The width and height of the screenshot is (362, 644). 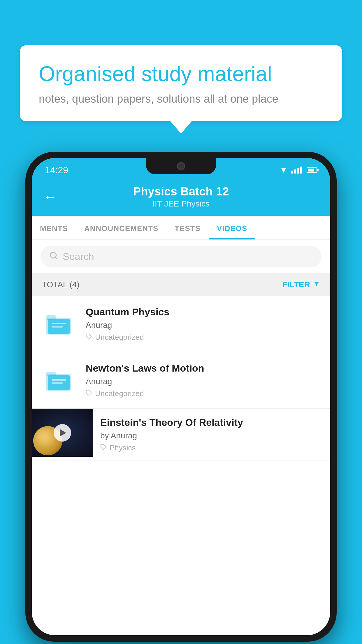 I want to click on front-camera, so click(x=181, y=166).